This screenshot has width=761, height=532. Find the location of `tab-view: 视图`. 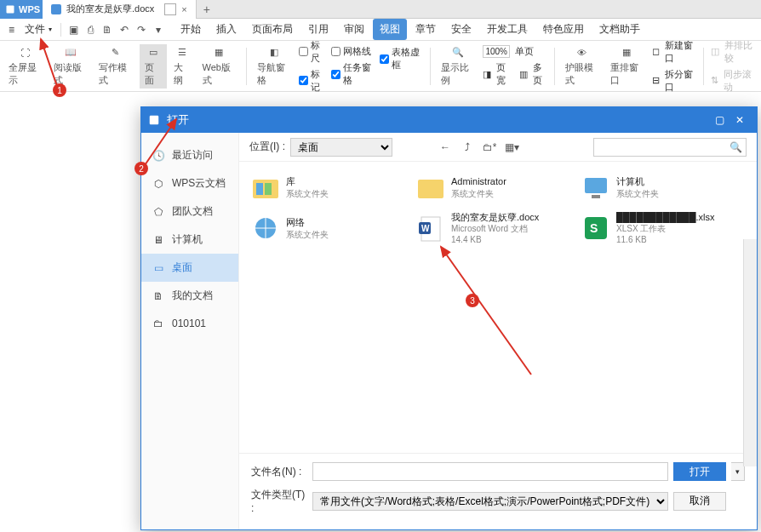

tab-view: 视图 is located at coordinates (390, 29).